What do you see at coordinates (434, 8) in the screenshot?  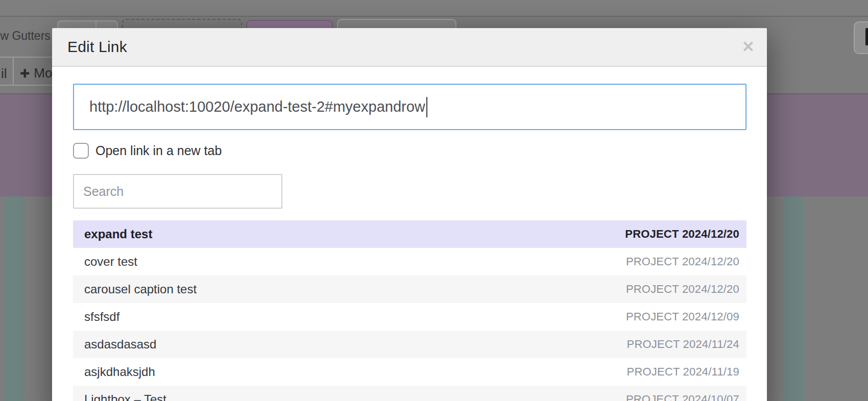 I see `top-bar` at bounding box center [434, 8].